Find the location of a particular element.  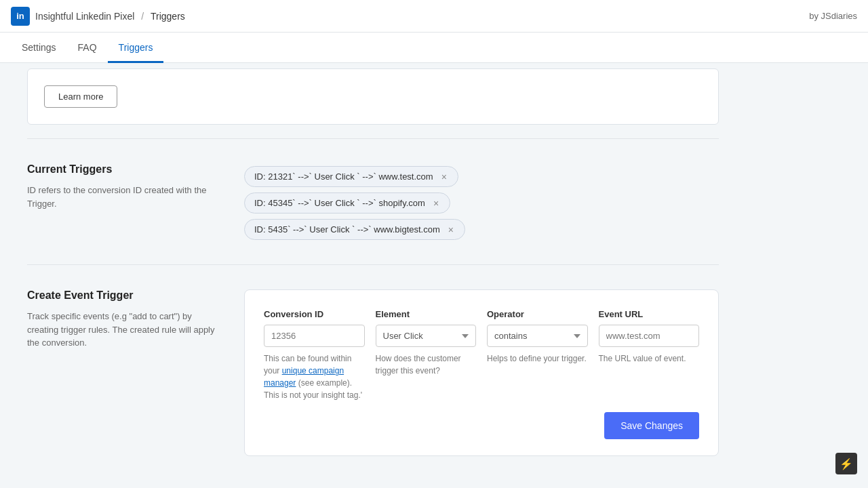

tab-triggers: Triggers is located at coordinates (136, 47).